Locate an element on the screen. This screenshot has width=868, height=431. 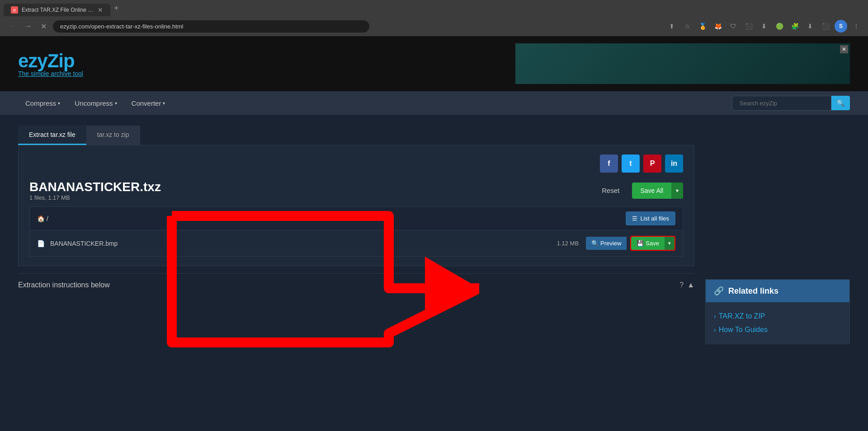
ad-banner: ✕ is located at coordinates (683, 64).